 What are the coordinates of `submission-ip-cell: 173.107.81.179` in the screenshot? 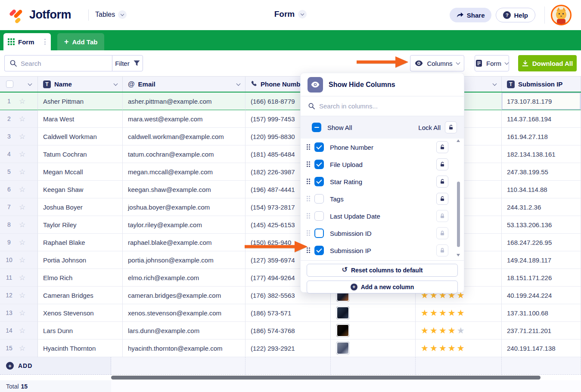 It's located at (541, 102).